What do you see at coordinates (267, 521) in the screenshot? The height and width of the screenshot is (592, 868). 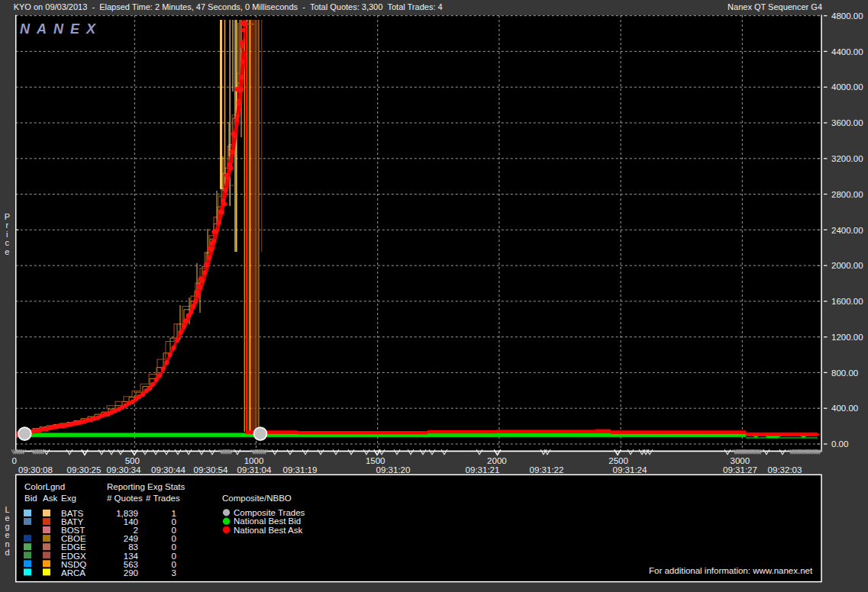 I see `svg-text: National Best Bid` at bounding box center [267, 521].